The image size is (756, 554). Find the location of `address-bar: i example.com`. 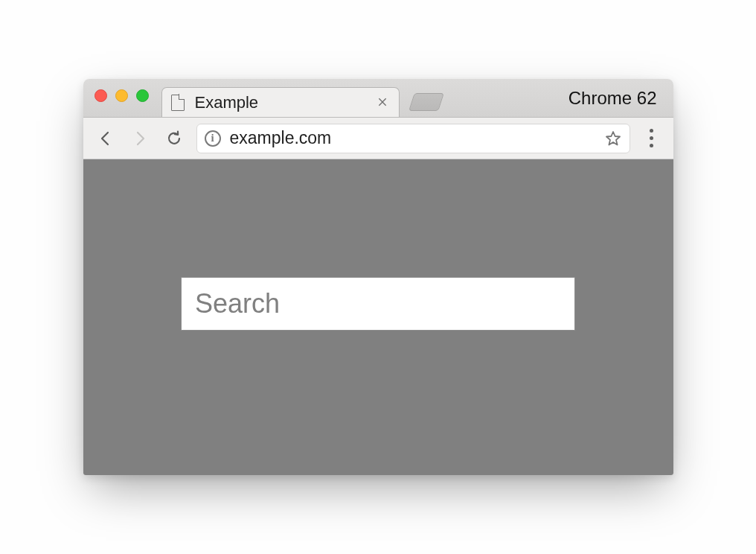

address-bar: i example.com is located at coordinates (414, 138).